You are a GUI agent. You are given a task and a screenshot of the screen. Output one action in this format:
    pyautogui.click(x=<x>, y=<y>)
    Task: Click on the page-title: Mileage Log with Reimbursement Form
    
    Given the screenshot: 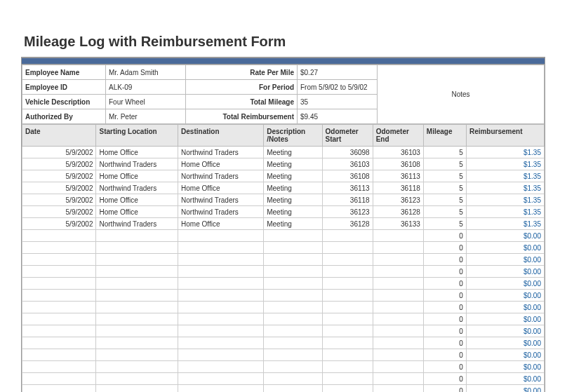 What is the action you would take?
    pyautogui.click(x=284, y=42)
    